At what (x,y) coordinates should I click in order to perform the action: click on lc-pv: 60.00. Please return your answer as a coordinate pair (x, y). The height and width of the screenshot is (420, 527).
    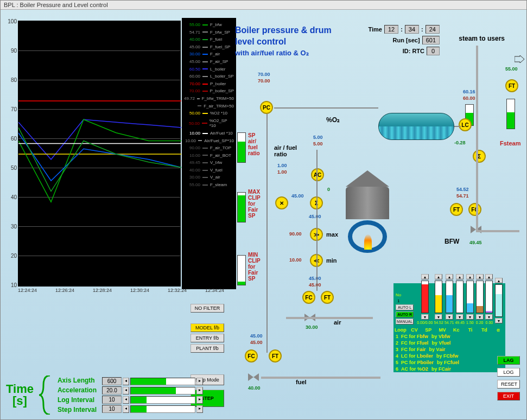
    Looking at the image, I should click on (469, 98).